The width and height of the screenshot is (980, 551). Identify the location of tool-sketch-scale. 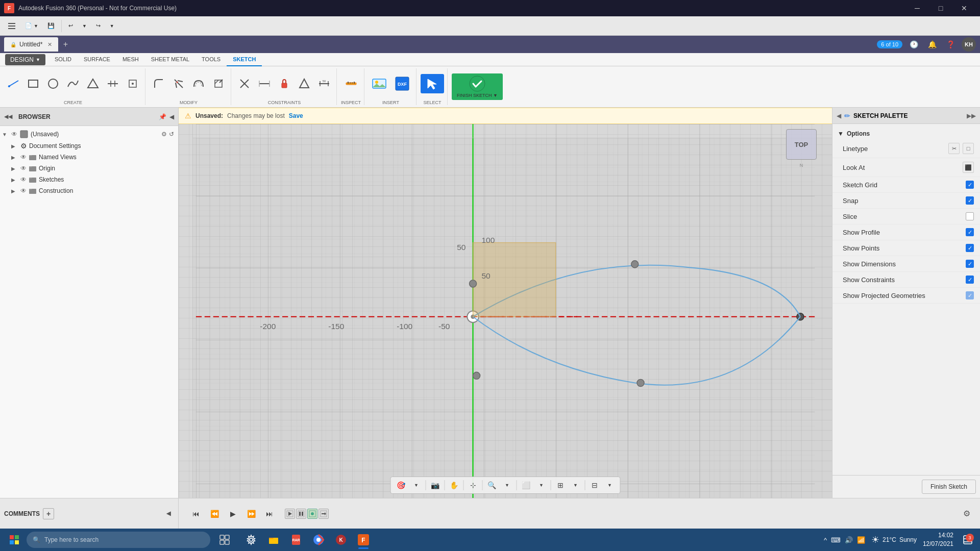
(218, 84).